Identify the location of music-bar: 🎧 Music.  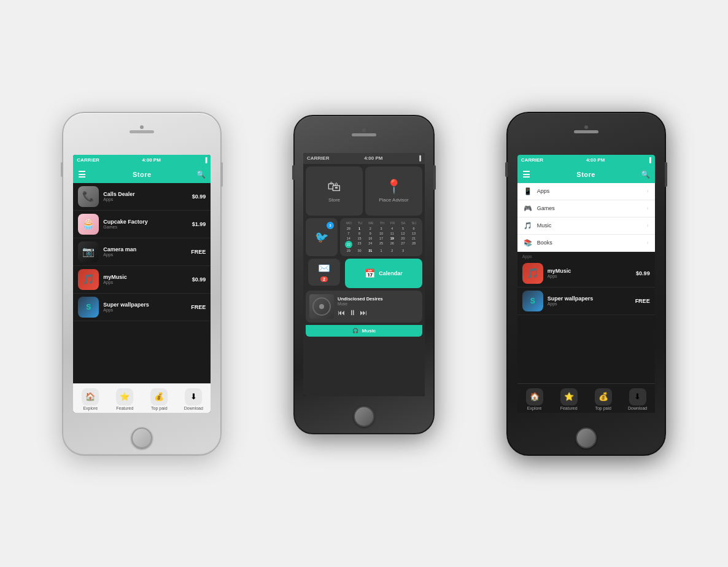
(364, 330).